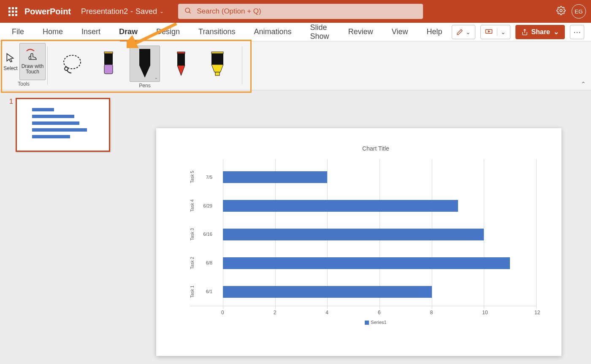 The width and height of the screenshot is (591, 364). I want to click on share-button: Share ⌄, so click(540, 32).